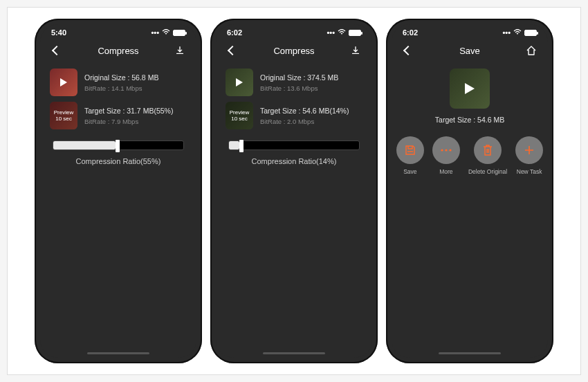 This screenshot has height=382, width=588. Describe the element at coordinates (299, 78) in the screenshot. I see `original-size-label: Original Size : 374.5 MB` at that location.